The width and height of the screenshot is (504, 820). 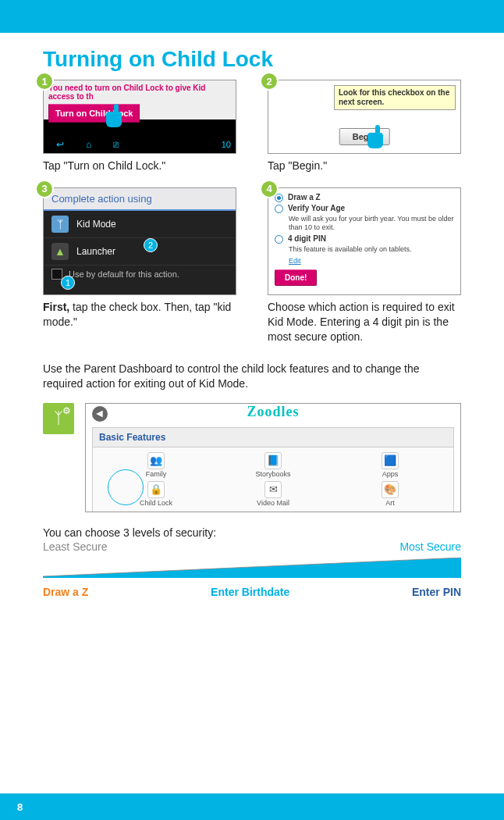 I want to click on family-icon: ᛉ, so click(x=59, y=419).